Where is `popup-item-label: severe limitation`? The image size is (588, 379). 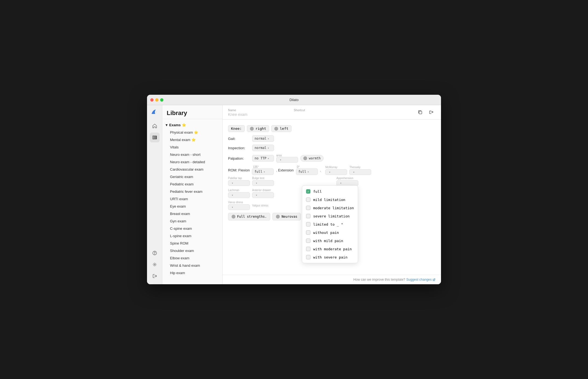
popup-item-label: severe limitation is located at coordinates (331, 216).